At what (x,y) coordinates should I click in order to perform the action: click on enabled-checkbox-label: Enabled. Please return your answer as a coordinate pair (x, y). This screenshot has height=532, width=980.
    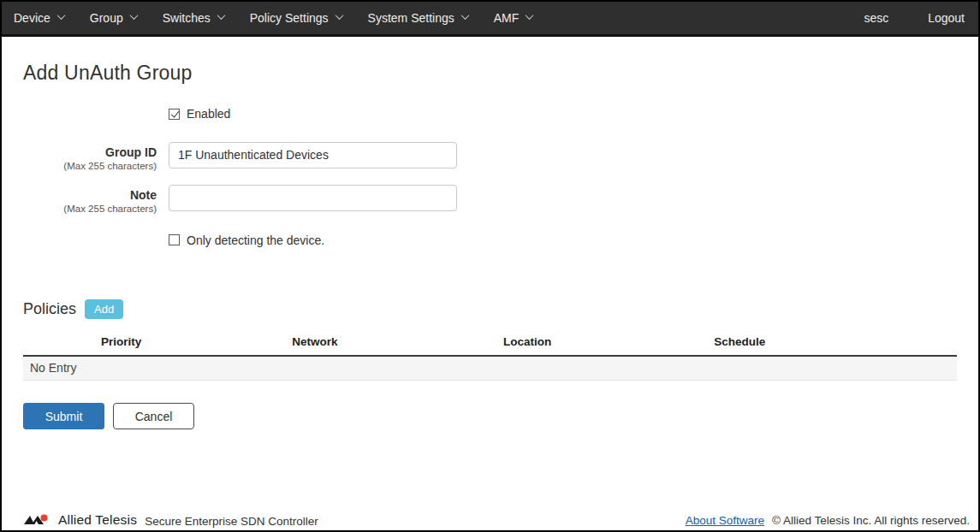
    Looking at the image, I should click on (209, 114).